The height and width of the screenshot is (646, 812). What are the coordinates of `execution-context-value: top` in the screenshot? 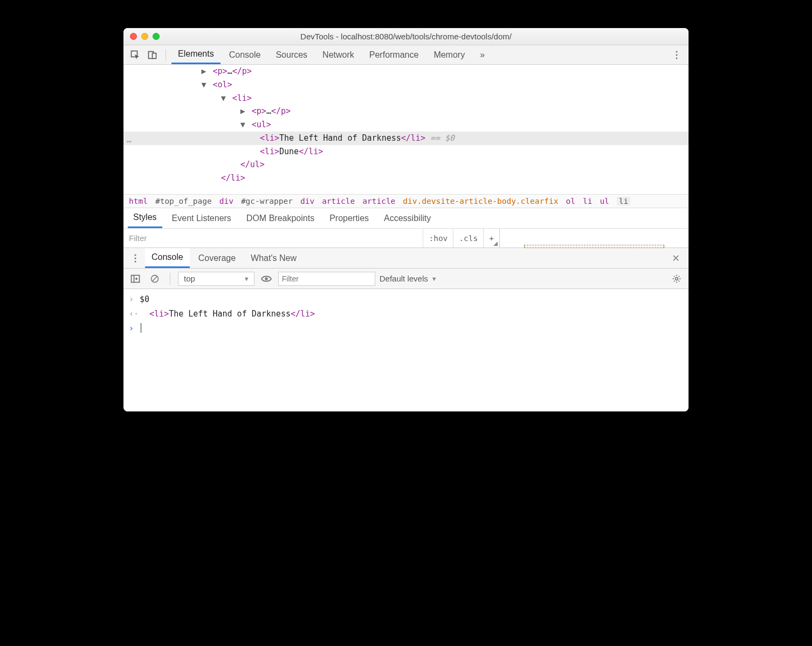 It's located at (190, 278).